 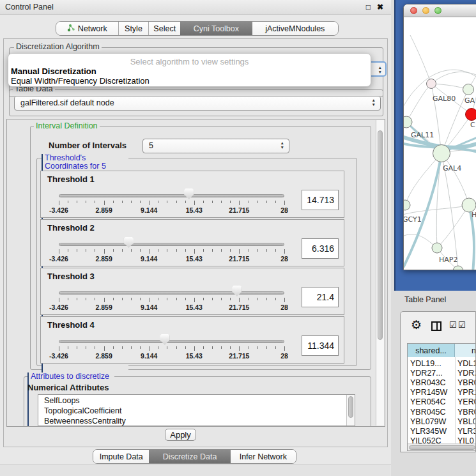 I want to click on node-label-gal11: GAL11, so click(x=422, y=135).